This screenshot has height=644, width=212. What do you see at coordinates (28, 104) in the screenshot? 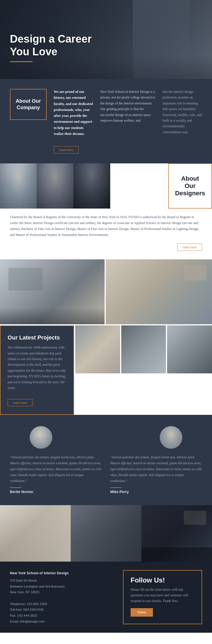
I see `about-company-box: About Our Company` at bounding box center [28, 104].